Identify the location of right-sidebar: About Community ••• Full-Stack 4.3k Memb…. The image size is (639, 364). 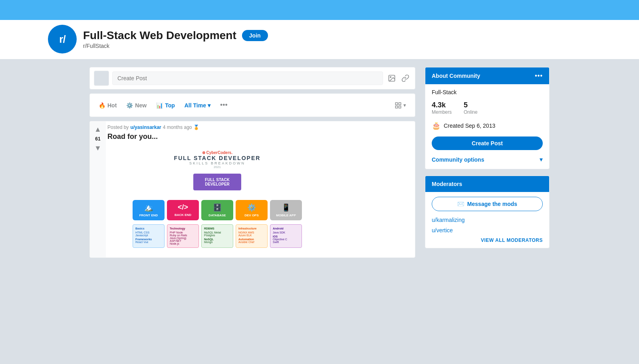
(487, 162).